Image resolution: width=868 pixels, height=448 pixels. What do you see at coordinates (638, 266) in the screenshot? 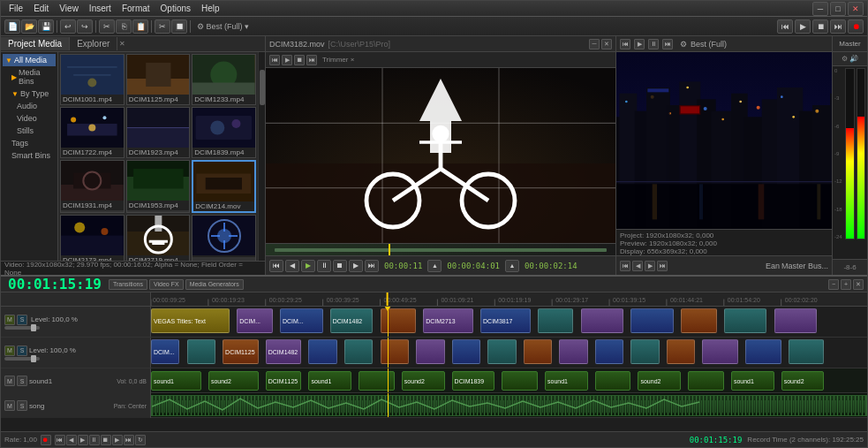
I see `output-ctrl-2: ◀` at bounding box center [638, 266].